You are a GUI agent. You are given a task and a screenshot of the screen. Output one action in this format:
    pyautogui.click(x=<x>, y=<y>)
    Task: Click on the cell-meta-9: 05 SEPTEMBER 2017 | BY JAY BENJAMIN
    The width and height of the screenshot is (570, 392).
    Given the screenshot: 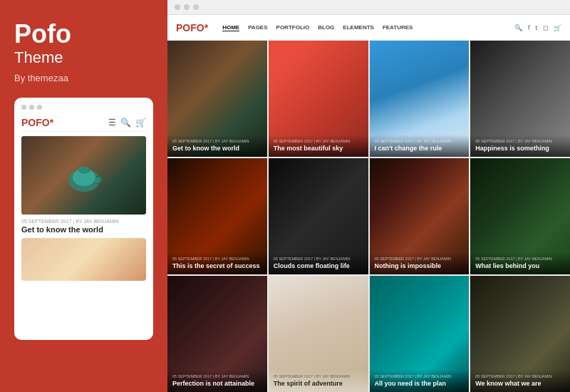 What is the action you would take?
    pyautogui.click(x=217, y=376)
    